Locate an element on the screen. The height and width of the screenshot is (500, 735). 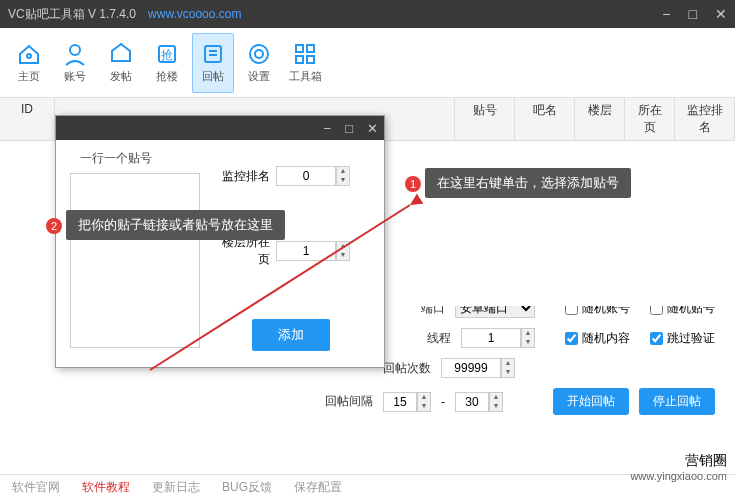
nav-toolbox: 工具箱 is located at coordinates (305, 63).